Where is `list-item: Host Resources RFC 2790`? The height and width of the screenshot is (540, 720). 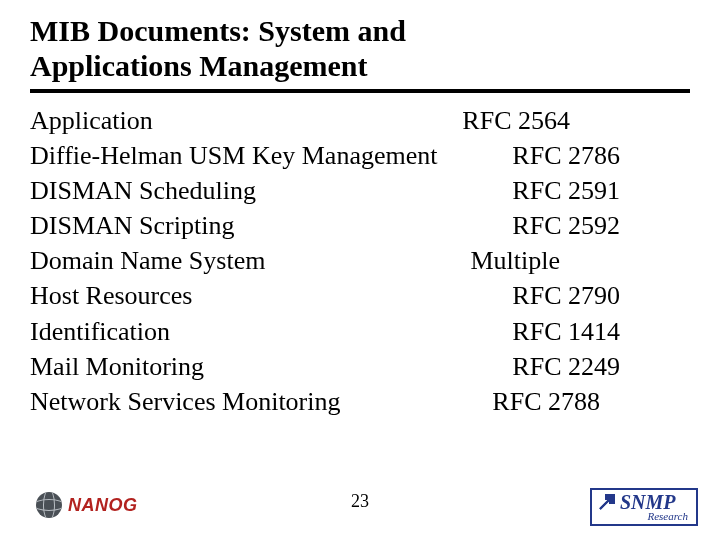 list-item: Host Resources RFC 2790 is located at coordinates (360, 296).